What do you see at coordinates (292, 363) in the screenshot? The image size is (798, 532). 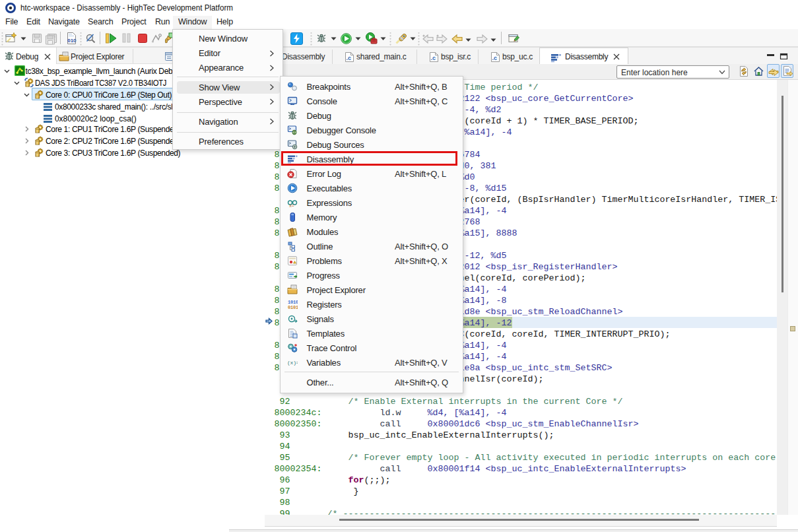 I see `svg-text: (x)=` at bounding box center [292, 363].